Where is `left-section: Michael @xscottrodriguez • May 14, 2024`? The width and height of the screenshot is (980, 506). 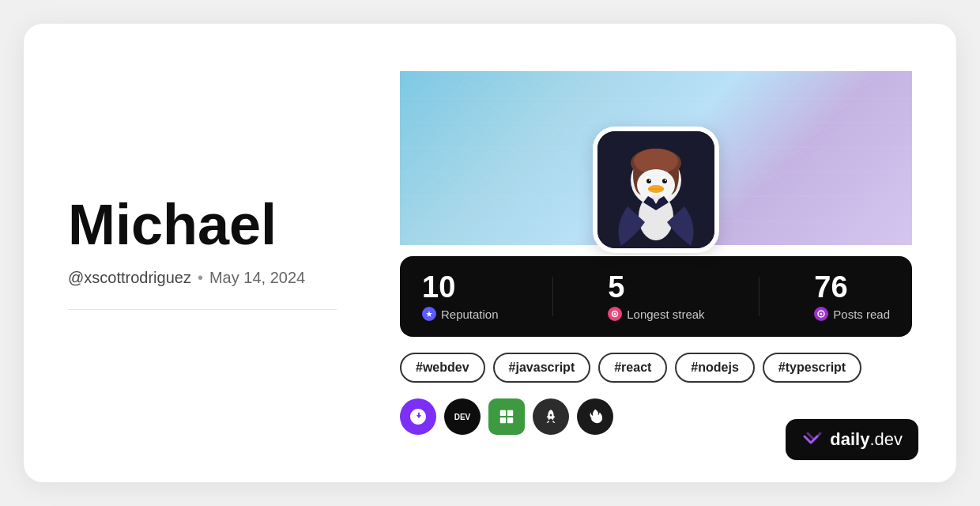 left-section: Michael @xscottrodriguez • May 14, 2024 is located at coordinates (202, 253).